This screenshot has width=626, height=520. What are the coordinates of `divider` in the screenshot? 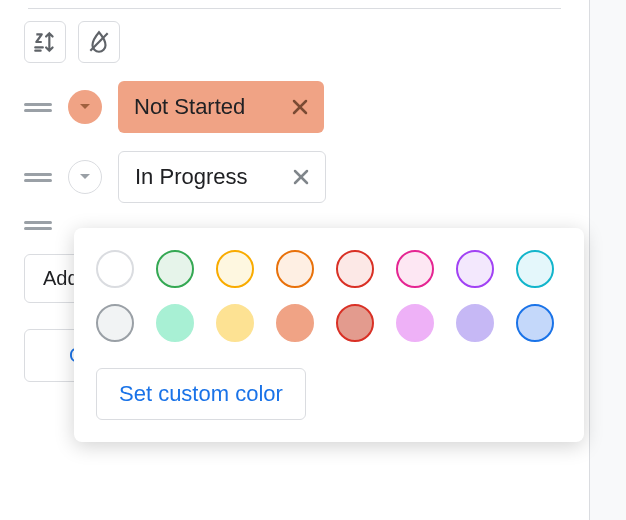 It's located at (294, 8).